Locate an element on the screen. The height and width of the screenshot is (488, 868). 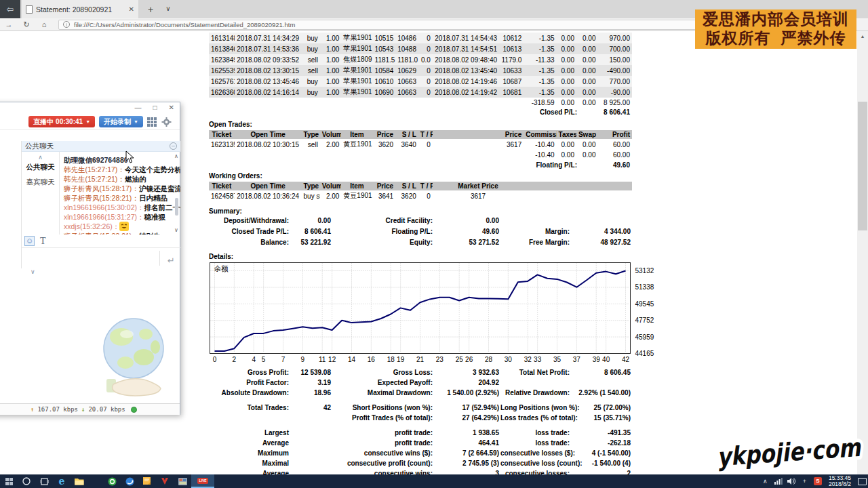
svg-text: ykpojie·com is located at coordinates (789, 453).